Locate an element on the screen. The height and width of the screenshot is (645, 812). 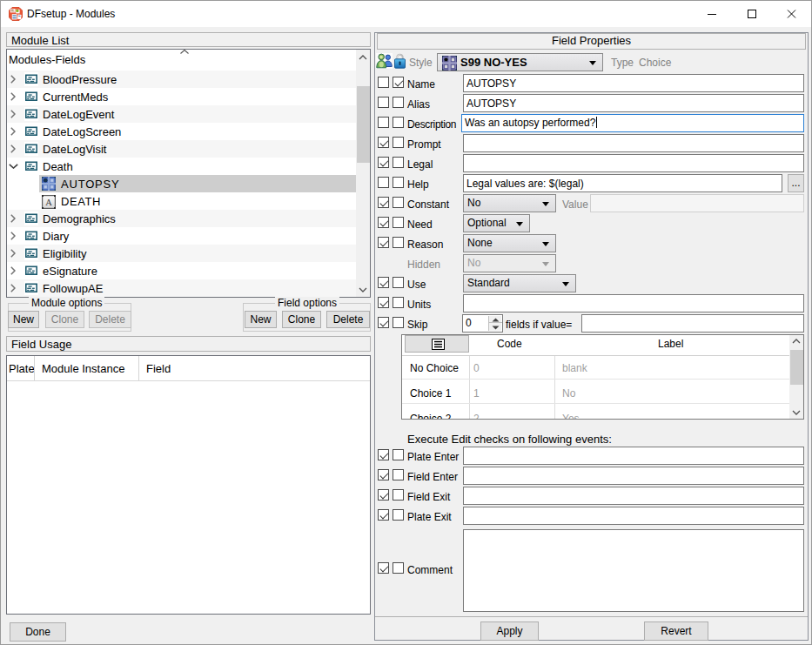
svg-text: A is located at coordinates (49, 202).